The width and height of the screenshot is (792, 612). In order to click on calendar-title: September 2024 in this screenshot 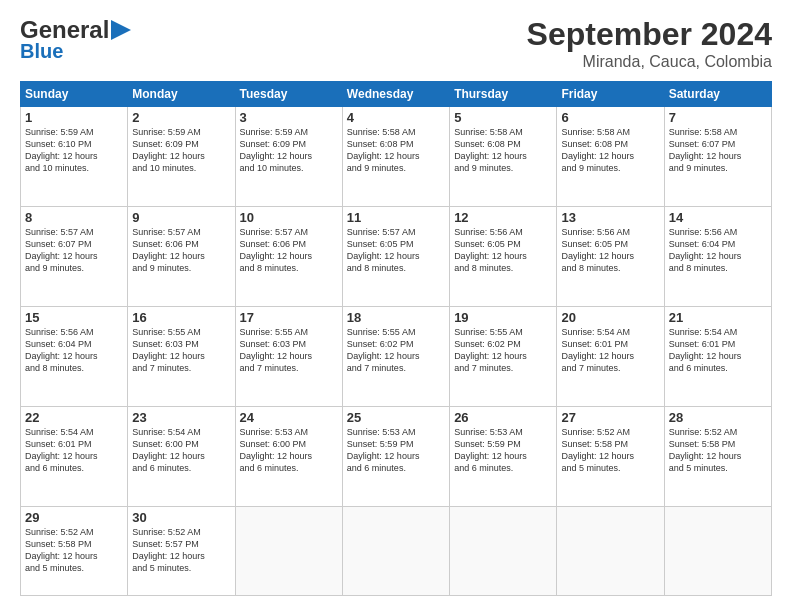, I will do `click(650, 34)`.